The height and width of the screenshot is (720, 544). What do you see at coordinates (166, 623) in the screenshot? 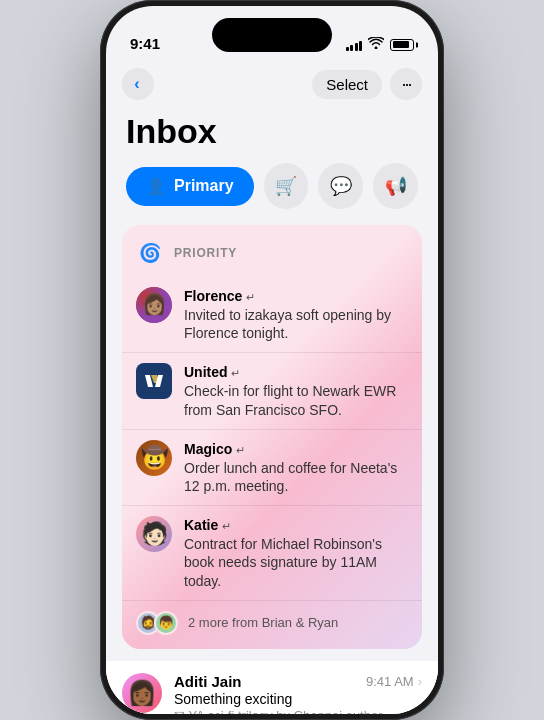
I see `mini-avatar-ryan: 👦` at bounding box center [166, 623].